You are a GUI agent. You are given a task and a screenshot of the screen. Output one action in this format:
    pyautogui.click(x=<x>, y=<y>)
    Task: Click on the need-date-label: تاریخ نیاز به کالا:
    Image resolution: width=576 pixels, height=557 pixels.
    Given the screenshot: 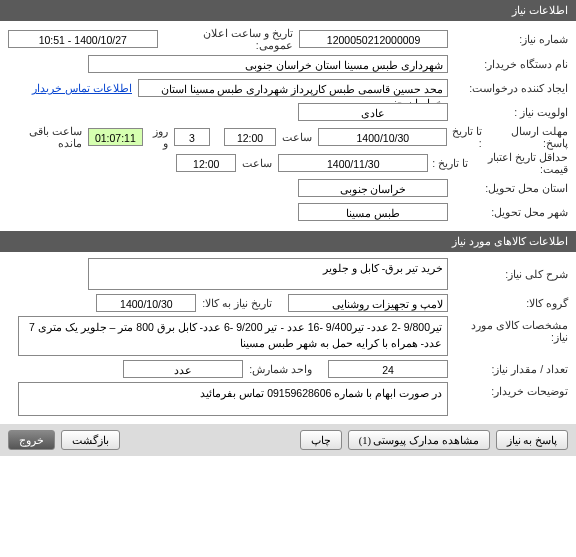 What is the action you would take?
    pyautogui.click(x=242, y=303)
    